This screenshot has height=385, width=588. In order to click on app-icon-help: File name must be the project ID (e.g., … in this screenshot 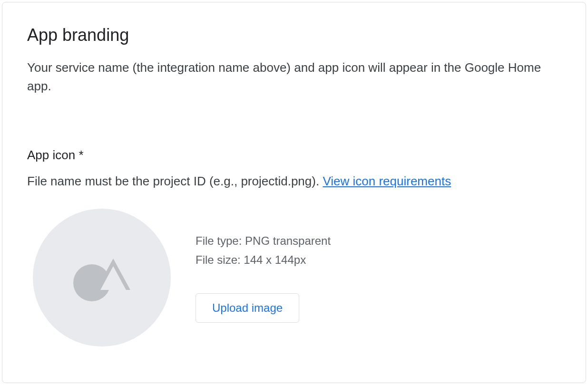, I will do `click(294, 182)`.